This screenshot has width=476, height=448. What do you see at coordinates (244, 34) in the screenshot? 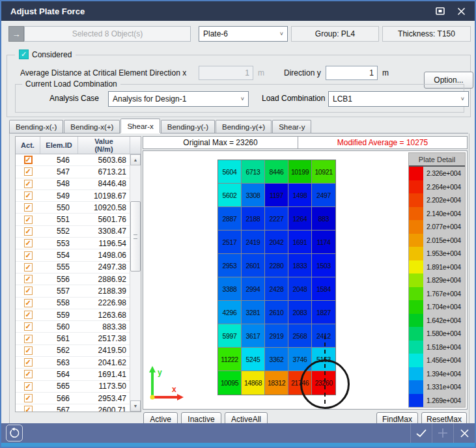
I see `plate-selector: Plate-6 ˅` at bounding box center [244, 34].